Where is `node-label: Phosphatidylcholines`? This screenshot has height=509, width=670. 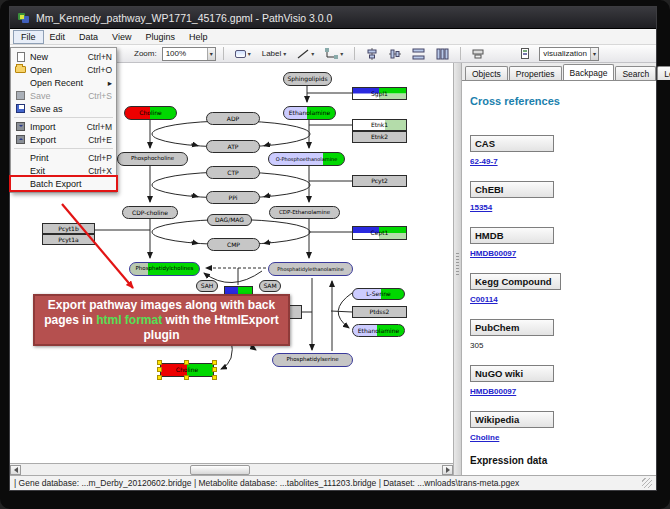 node-label: Phosphatidylcholines is located at coordinates (164, 269).